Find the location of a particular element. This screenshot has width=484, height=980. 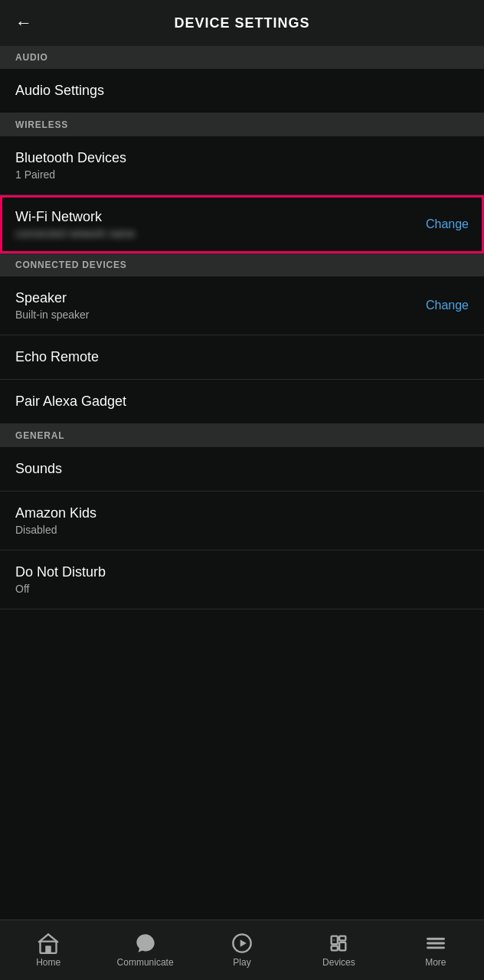

wifi-network-content: Wi-Fi Network connected network name is located at coordinates (75, 224).